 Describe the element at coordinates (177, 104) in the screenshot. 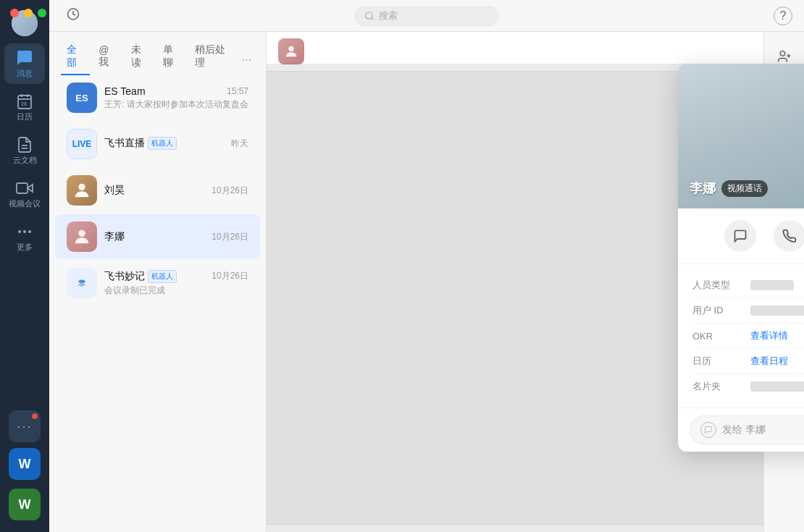

I see `chat-preview-es-team: 王芳: 请大家按时参加本次活动复盘会` at that location.